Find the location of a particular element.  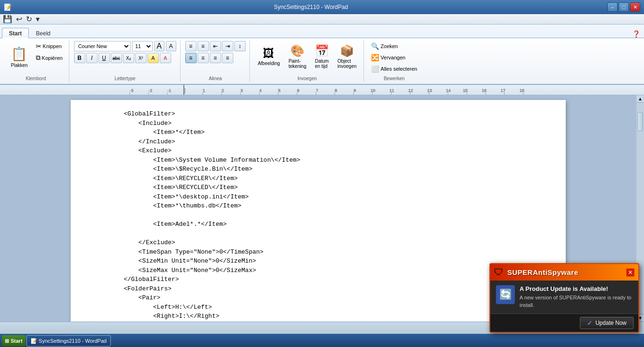

justify-btn: ≡ is located at coordinates (228, 58).